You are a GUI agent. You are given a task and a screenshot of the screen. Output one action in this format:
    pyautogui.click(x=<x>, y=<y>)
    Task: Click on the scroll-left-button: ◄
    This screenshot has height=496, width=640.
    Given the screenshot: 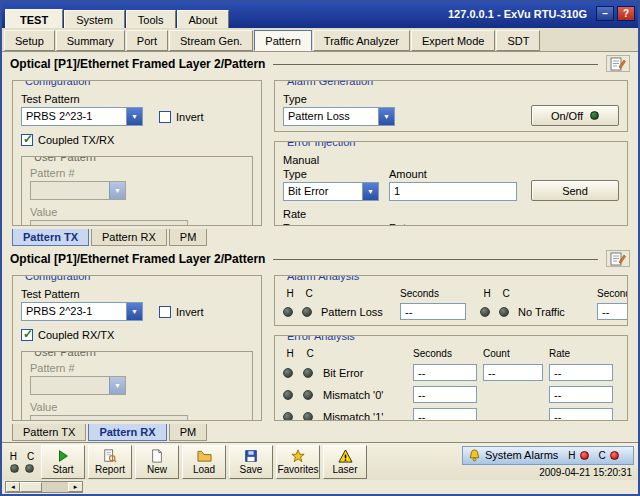 What is the action you would take?
    pyautogui.click(x=13, y=487)
    